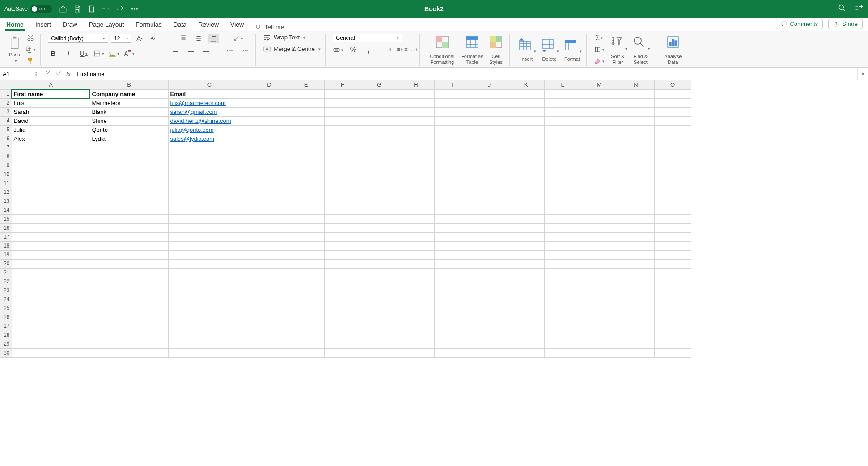 The height and width of the screenshot is (466, 868). I want to click on row-header-16: 16, so click(6, 228).